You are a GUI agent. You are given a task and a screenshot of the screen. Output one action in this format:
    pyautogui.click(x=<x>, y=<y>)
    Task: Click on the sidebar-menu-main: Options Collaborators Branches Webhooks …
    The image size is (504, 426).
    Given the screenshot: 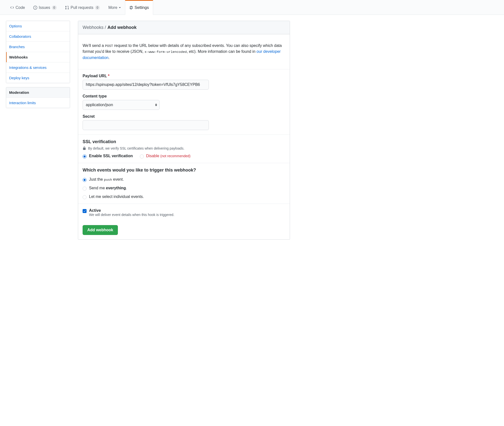 What is the action you would take?
    pyautogui.click(x=38, y=52)
    